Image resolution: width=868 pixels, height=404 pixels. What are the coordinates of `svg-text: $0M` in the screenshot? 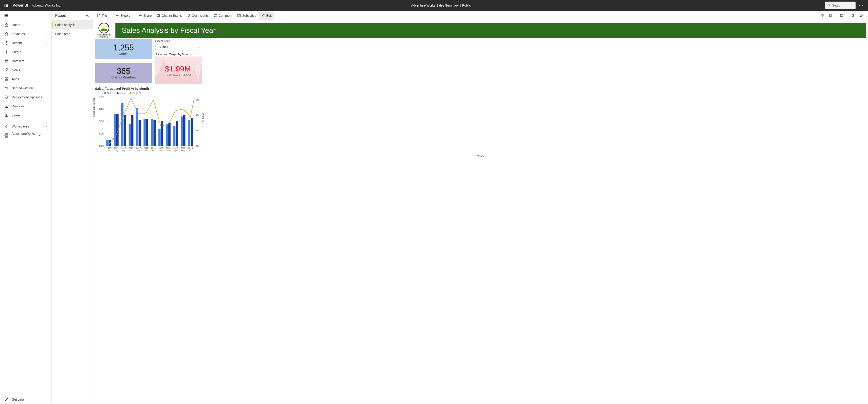 It's located at (102, 146).